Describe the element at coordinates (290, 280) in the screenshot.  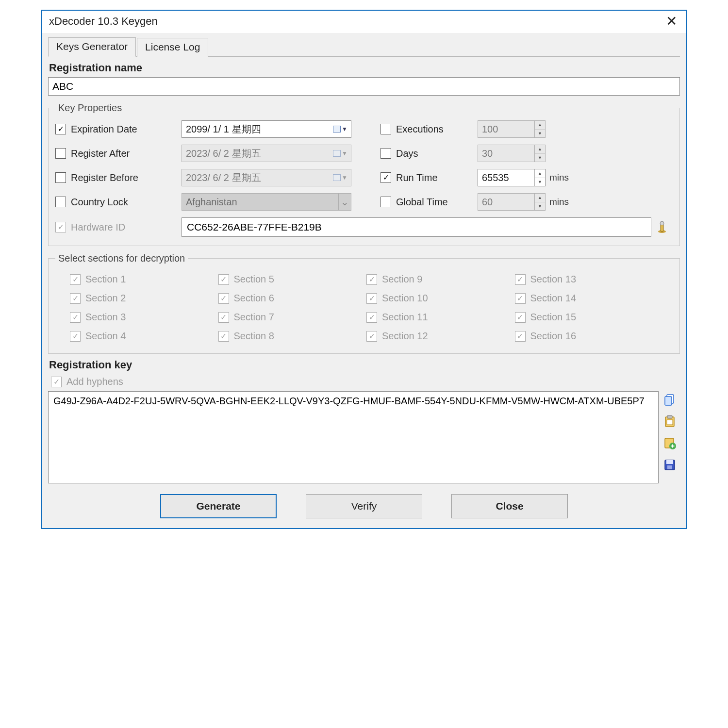
I see `section-checkbox: ✓Section 5` at that location.